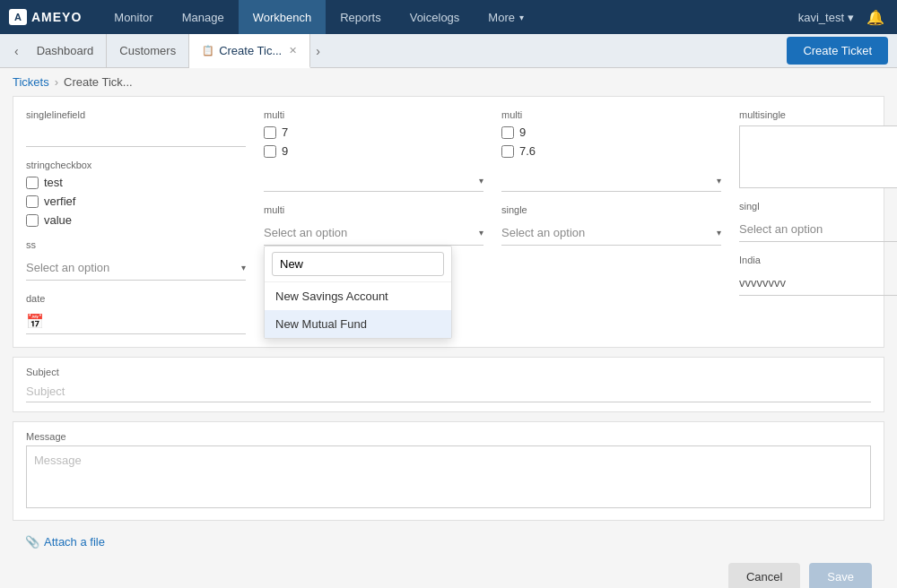 Image resolution: width=897 pixels, height=588 pixels. What do you see at coordinates (358, 292) in the screenshot?
I see `multi-dropdown-popup: New Savings Account New Mutual Fund` at bounding box center [358, 292].